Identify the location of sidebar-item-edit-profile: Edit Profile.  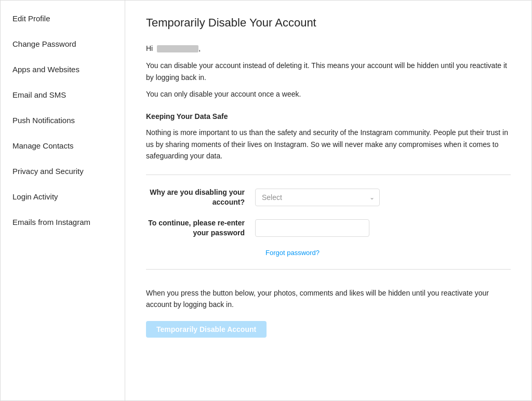
(62, 19).